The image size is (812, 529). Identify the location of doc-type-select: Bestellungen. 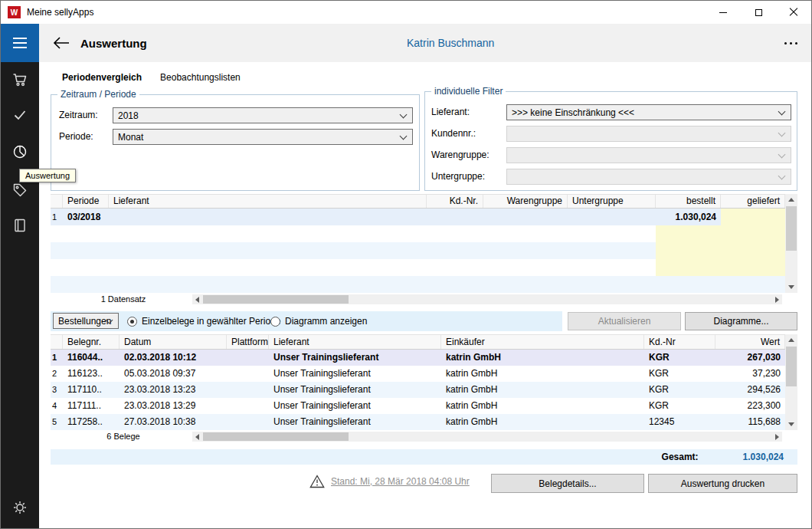
(86, 320).